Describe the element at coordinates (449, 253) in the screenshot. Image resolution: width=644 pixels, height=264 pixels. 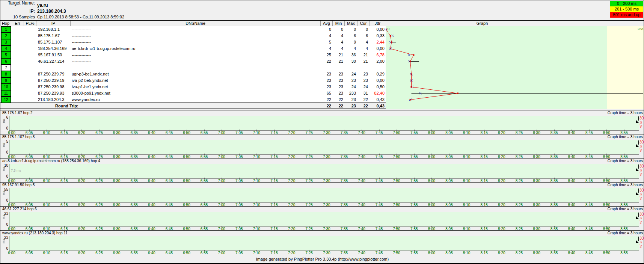
I see `time-axis-label: 8:05` at that location.